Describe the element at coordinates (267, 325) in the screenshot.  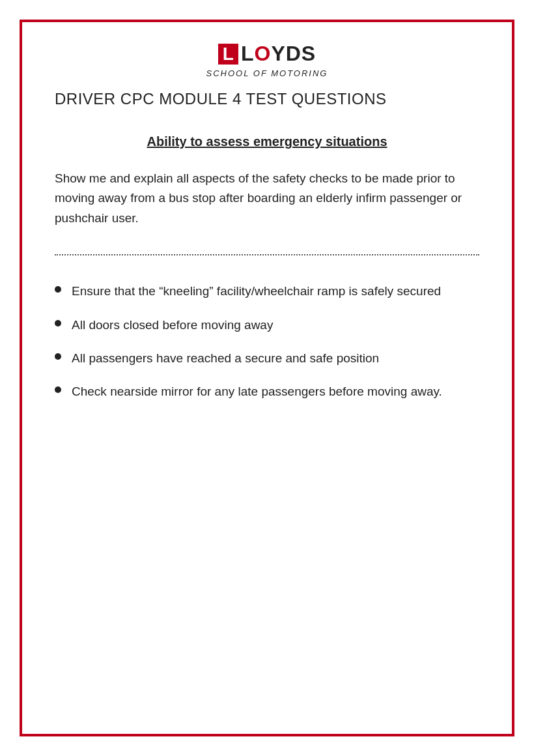
I see `list-item: All doors closed before moving away` at that location.